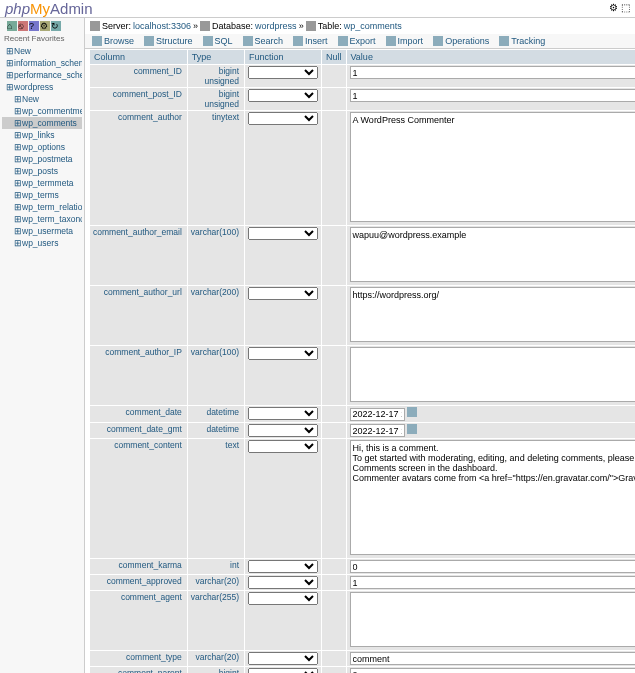 This screenshot has width=635, height=673. I want to click on col-label: comment_post_ID, so click(139, 100).